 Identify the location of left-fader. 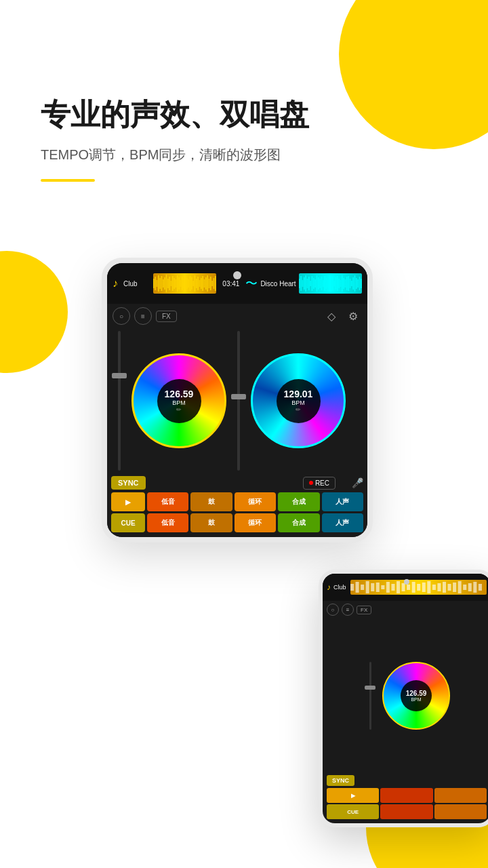
(119, 401).